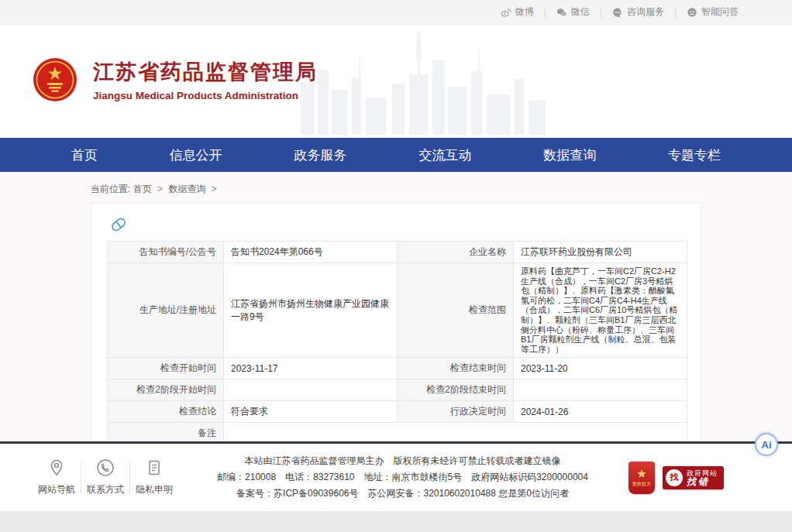 Image resolution: width=792 pixels, height=532 pixels. Describe the element at coordinates (403, 477) in the screenshot. I see `footer-line-contact: 邮编：210008 电话：83273610 地址：南京市鼓楼街5号 政府网站标识…` at that location.